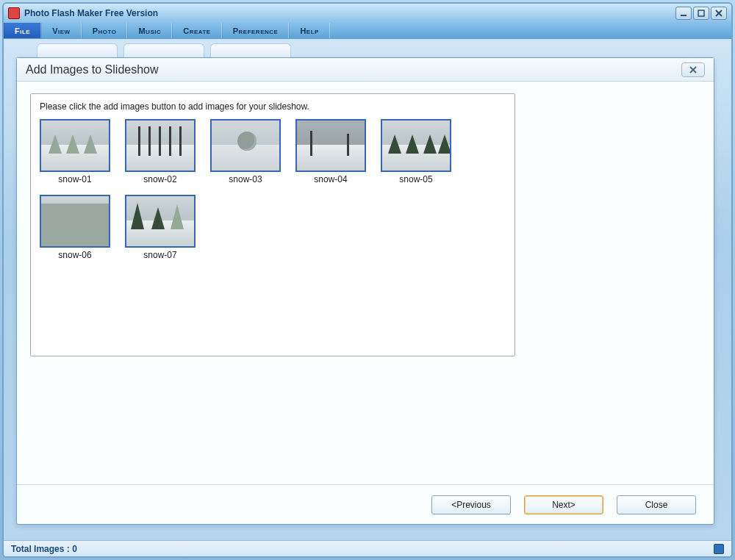 This screenshot has height=560, width=735. What do you see at coordinates (160, 151) in the screenshot?
I see `thumbnail: snow-02` at bounding box center [160, 151].